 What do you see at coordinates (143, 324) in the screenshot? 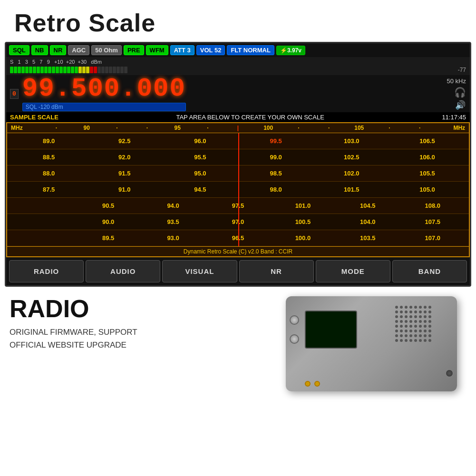
I see `bottom-left: RADIO ORIGINAL FIRMWARE, SUPPORT OFFICIA…` at bounding box center [143, 324].